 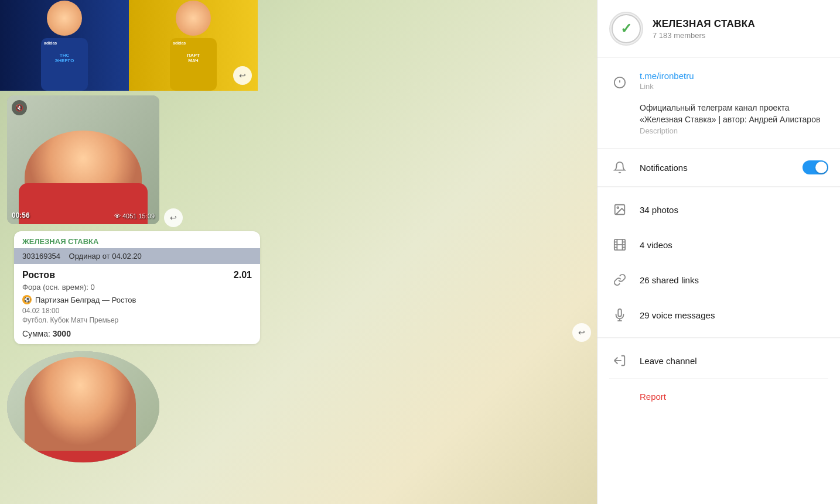 What do you see at coordinates (719, 315) in the screenshot?
I see `voice-messages-row: 29 voice messages` at bounding box center [719, 315].